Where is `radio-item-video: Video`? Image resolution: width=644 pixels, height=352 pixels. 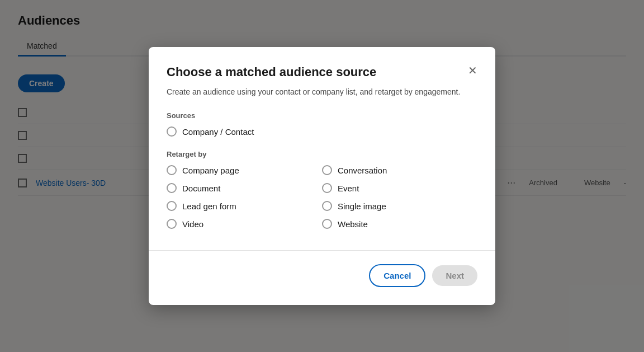
radio-item-video: Video is located at coordinates (244, 224).